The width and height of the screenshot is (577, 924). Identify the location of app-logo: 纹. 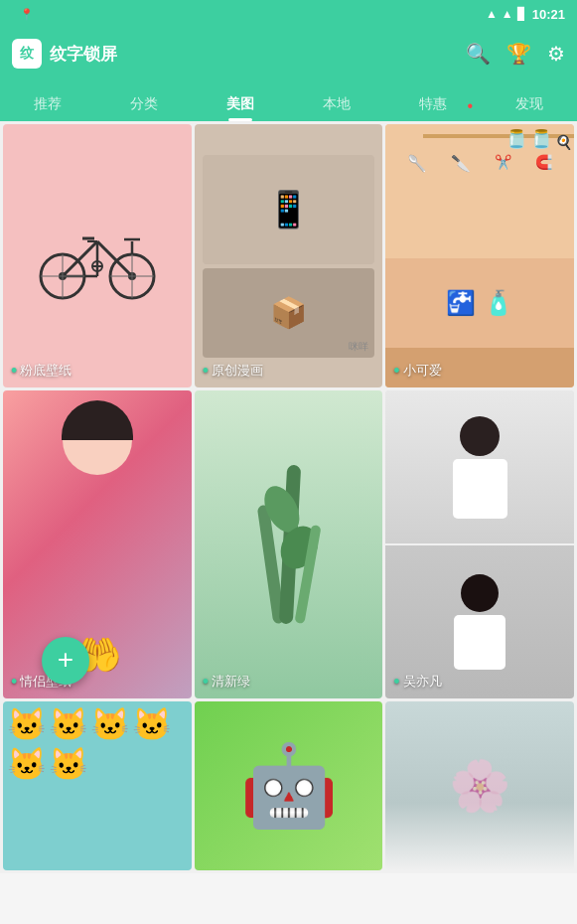
(27, 54).